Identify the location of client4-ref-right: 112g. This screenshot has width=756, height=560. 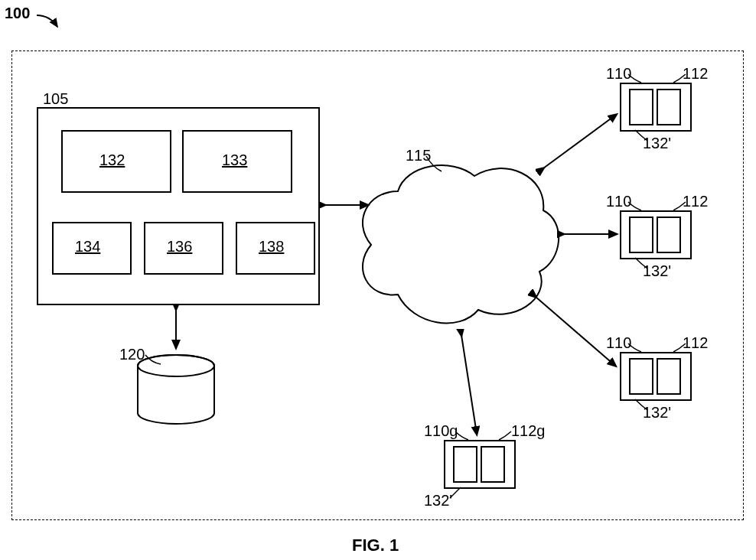
(528, 431).